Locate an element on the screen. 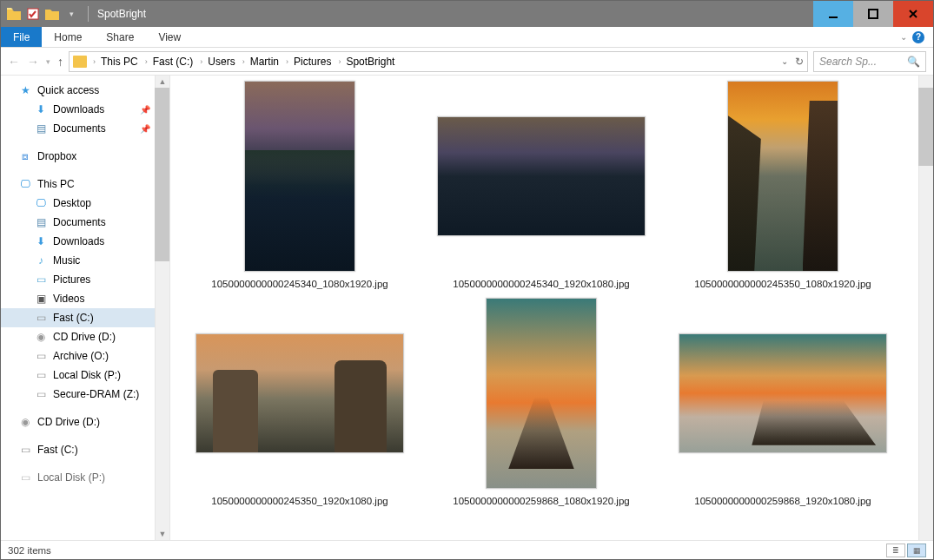 This screenshot has width=934, height=560. status-bar: 302 items ≣ ▦ is located at coordinates (467, 550).